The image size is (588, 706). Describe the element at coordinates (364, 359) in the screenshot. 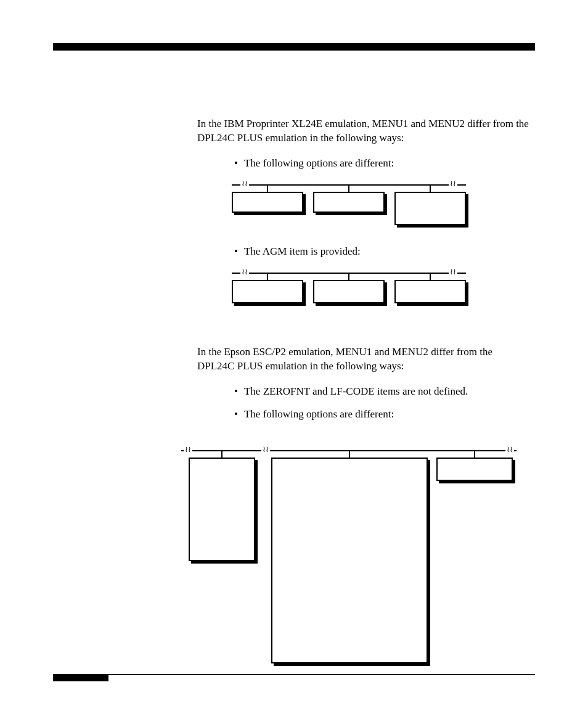

I see `section2-intro: In the Epson ESC/P2 emulation, MENU1 and…` at that location.